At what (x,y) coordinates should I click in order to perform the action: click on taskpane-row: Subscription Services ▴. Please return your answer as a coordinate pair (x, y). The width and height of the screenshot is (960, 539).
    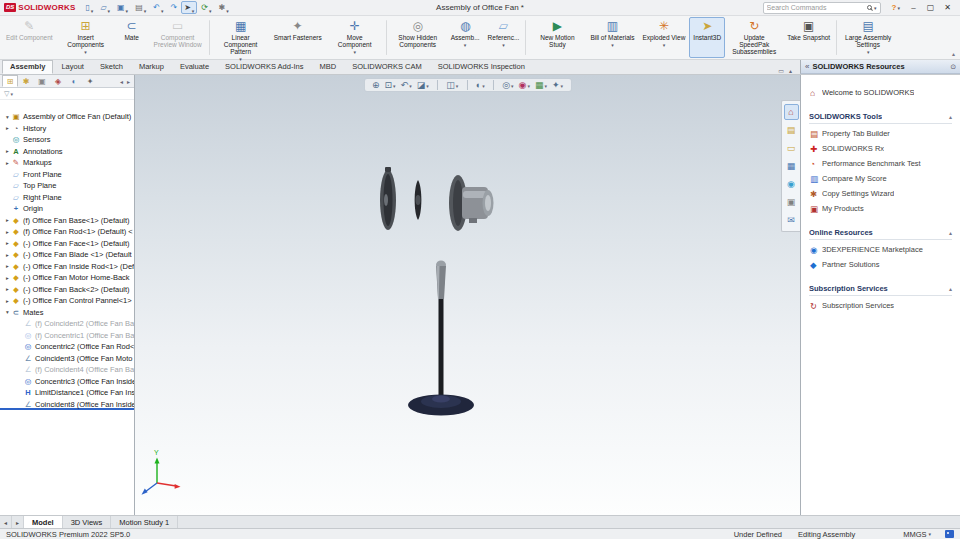
    Looking at the image, I should click on (880, 290).